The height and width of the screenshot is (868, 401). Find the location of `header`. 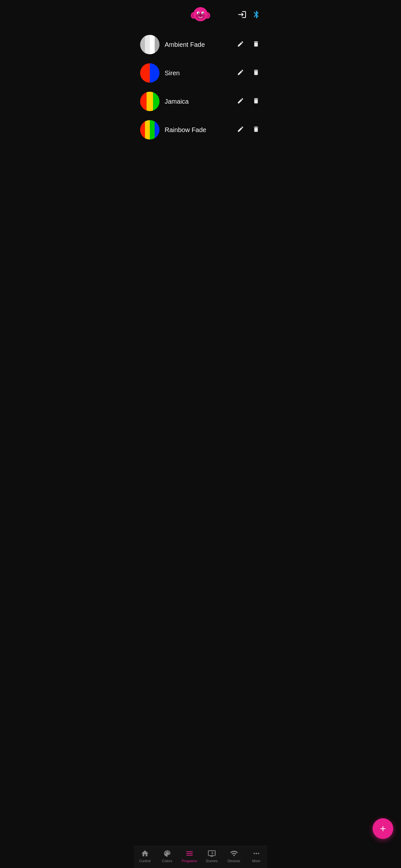

header is located at coordinates (201, 13).